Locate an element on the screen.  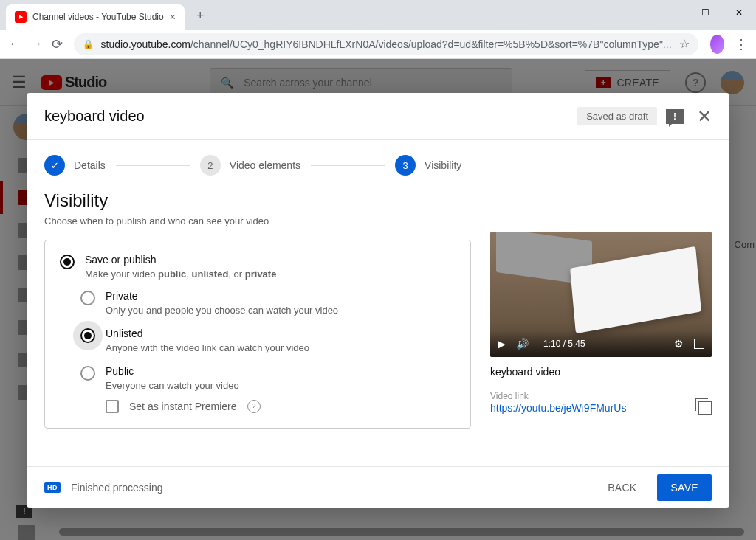
step-details: ✓ Details is located at coordinates (75, 165).